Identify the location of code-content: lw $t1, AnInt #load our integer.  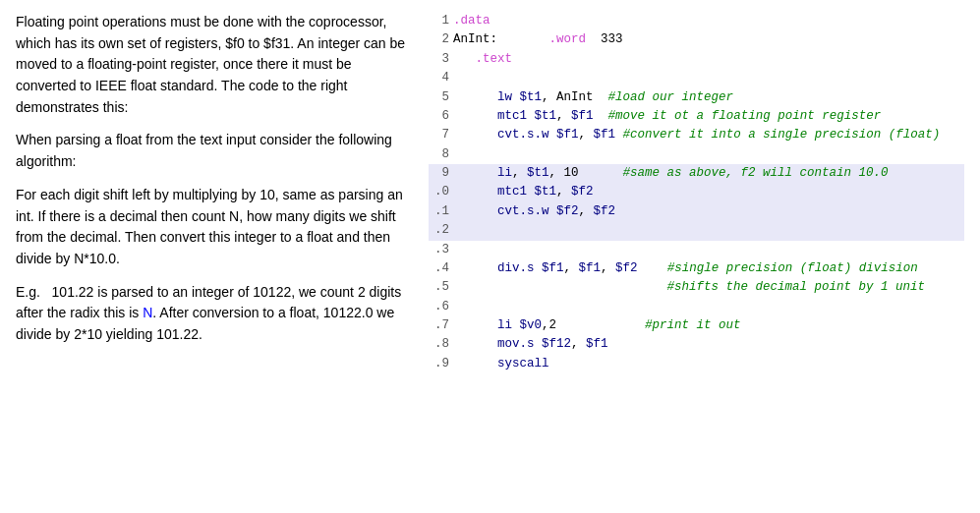
(708, 98).